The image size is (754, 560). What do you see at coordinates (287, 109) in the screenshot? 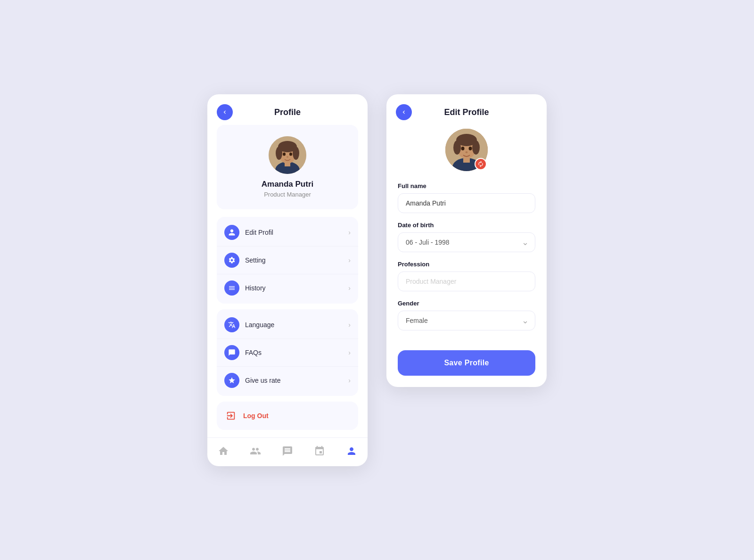
I see `profile-header: Profile` at bounding box center [287, 109].